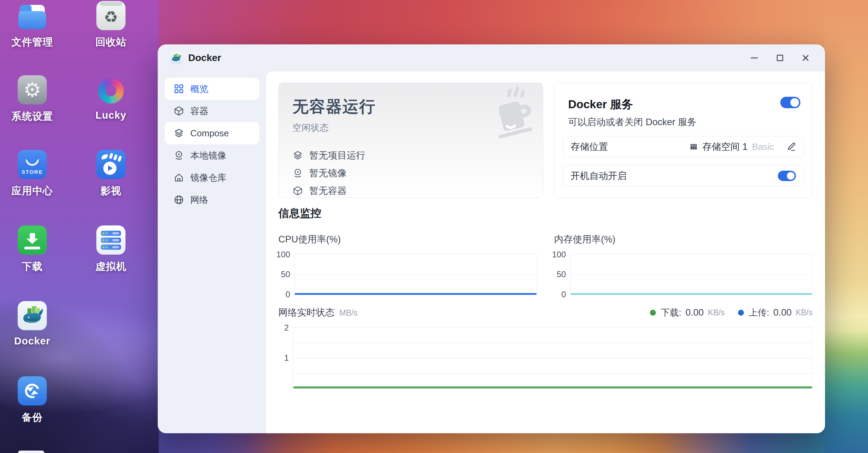 This screenshot has width=868, height=453. I want to click on sidebar-item-label: 本地镜像, so click(208, 155).